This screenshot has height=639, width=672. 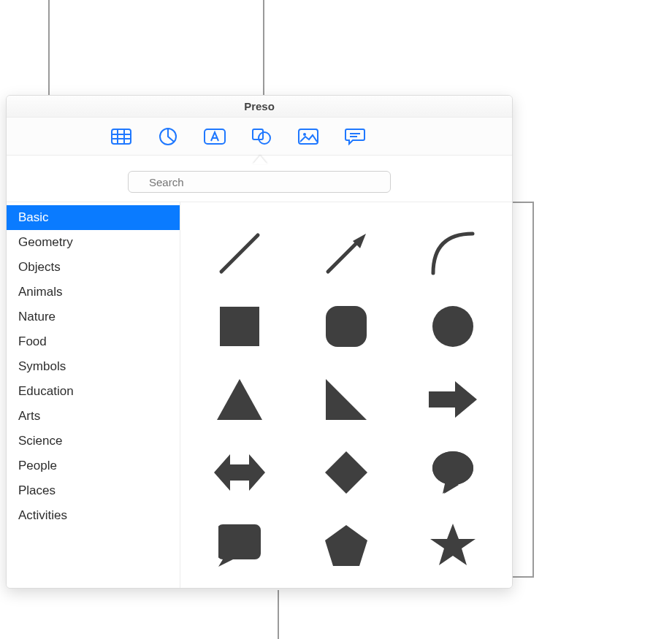 I want to click on sidebar-item-places: Places, so click(x=93, y=491).